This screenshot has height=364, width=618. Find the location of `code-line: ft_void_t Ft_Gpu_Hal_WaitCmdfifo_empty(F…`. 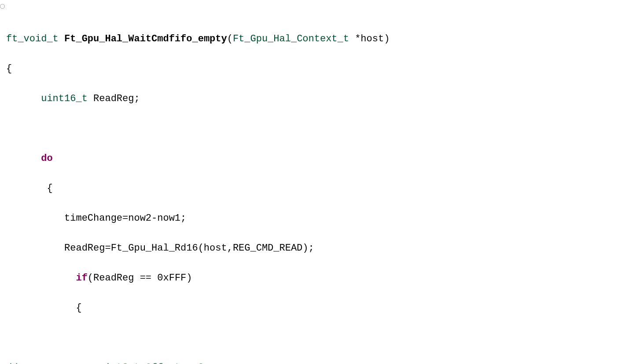

code-line: ft_void_t Ft_Gpu_Hal_WaitCmdfifo_empty(F… is located at coordinates (312, 39).